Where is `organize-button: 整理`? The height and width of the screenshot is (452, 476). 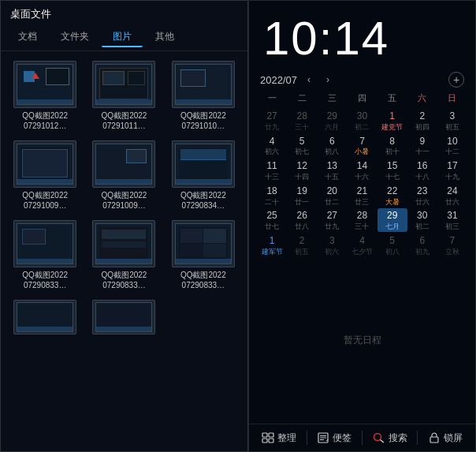
organize-button: 整理 is located at coordinates (279, 439).